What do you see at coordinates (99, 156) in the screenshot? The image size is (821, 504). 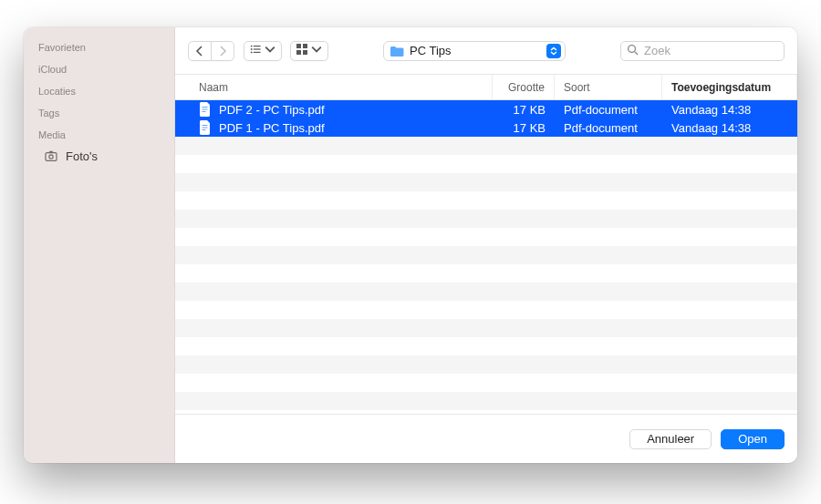 I see `sidebar-item-photos: Foto's` at bounding box center [99, 156].